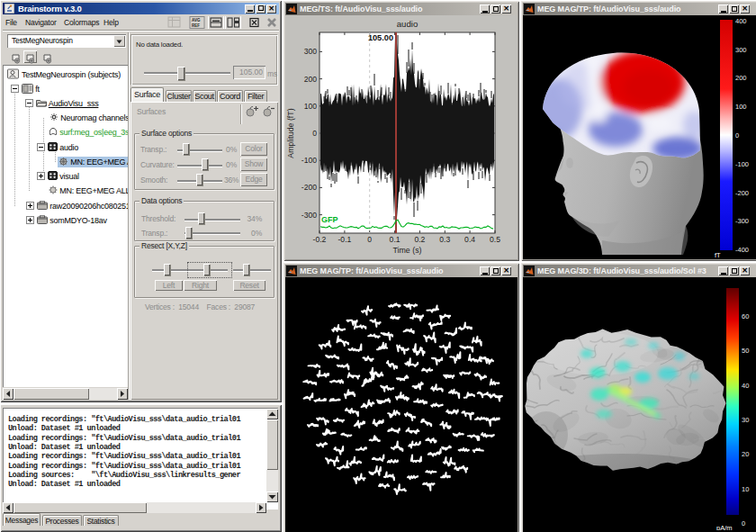 This screenshot has height=532, width=756. What do you see at coordinates (495, 239) in the screenshot?
I see `svg-text: 0.5` at bounding box center [495, 239].